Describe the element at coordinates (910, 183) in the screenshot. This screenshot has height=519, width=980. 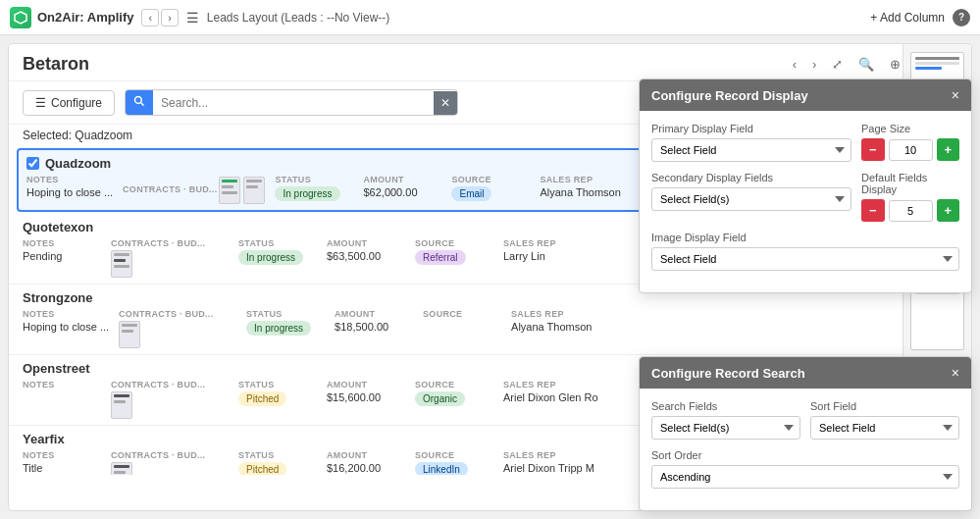
I see `config-defaultfields-label: Default Fields Display` at that location.